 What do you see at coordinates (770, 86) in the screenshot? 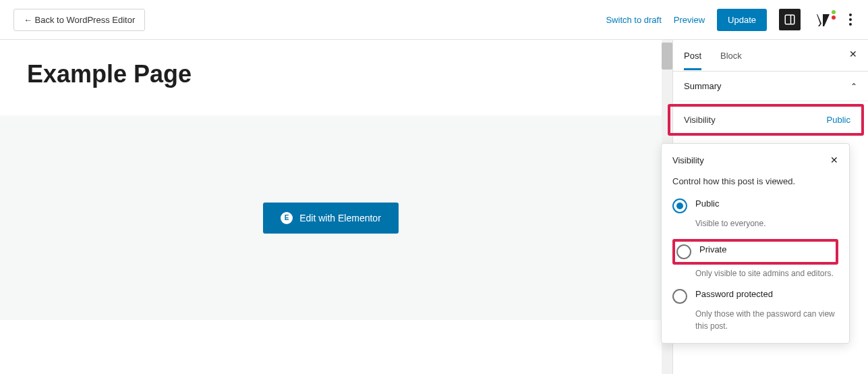
I see `summary-panel-header: Summary ⌃` at bounding box center [770, 86].